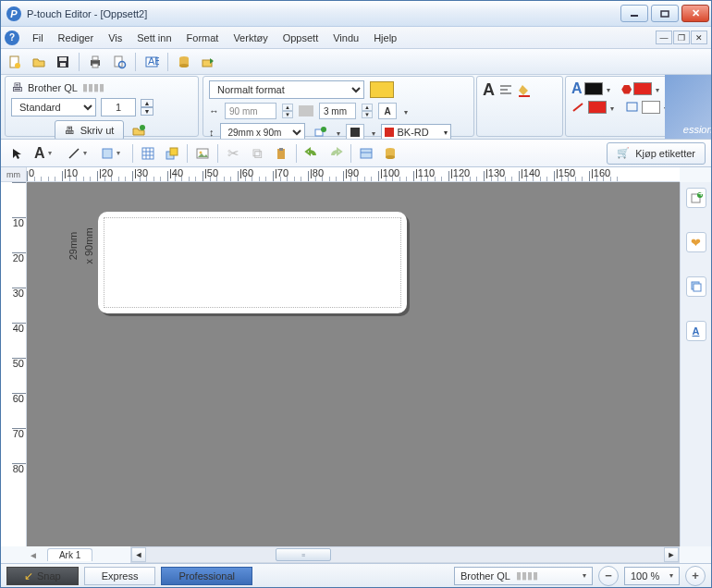 The height and width of the screenshot is (588, 712). What do you see at coordinates (18, 153) in the screenshot?
I see `pointer-tool` at bounding box center [18, 153].